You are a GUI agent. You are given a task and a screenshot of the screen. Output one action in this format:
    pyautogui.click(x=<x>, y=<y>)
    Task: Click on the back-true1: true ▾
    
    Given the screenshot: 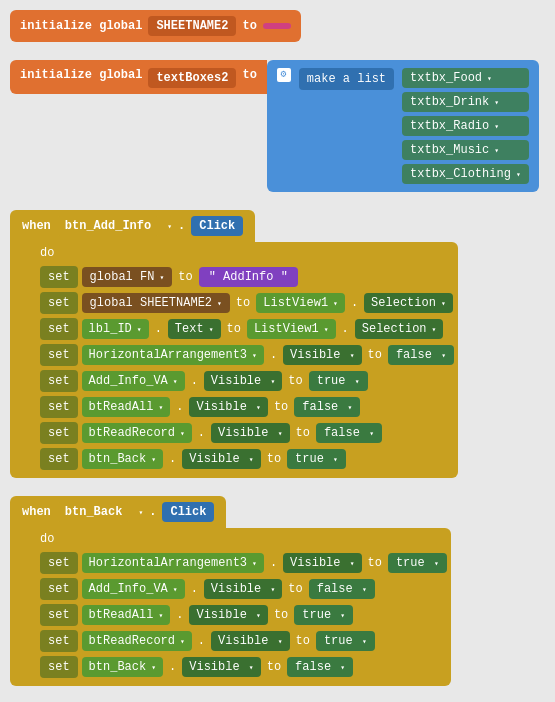 What is the action you would take?
    pyautogui.click(x=418, y=563)
    